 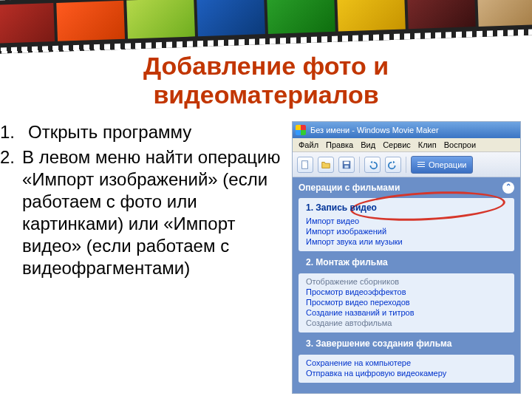 I want to click on link-import-video: Импорт видео, so click(x=406, y=221).